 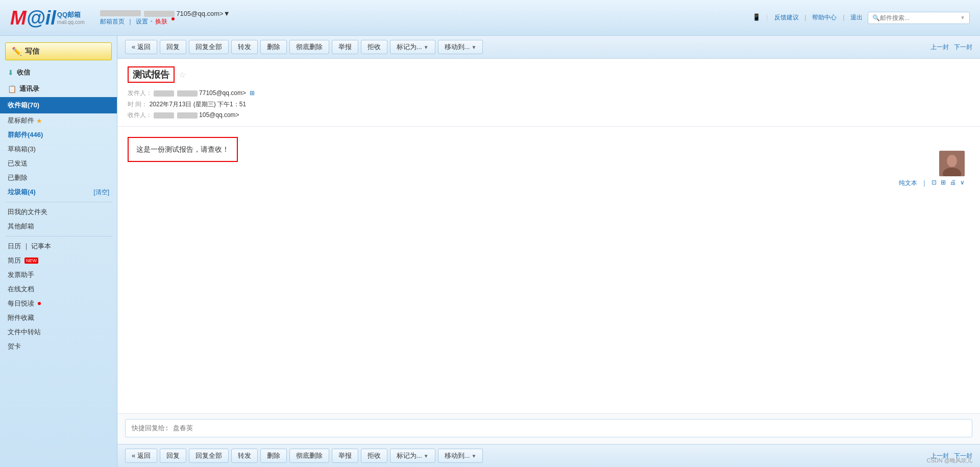 What do you see at coordinates (412, 456) in the screenshot?
I see `bottom-mark-as-button: 标记为... ▼` at bounding box center [412, 456].